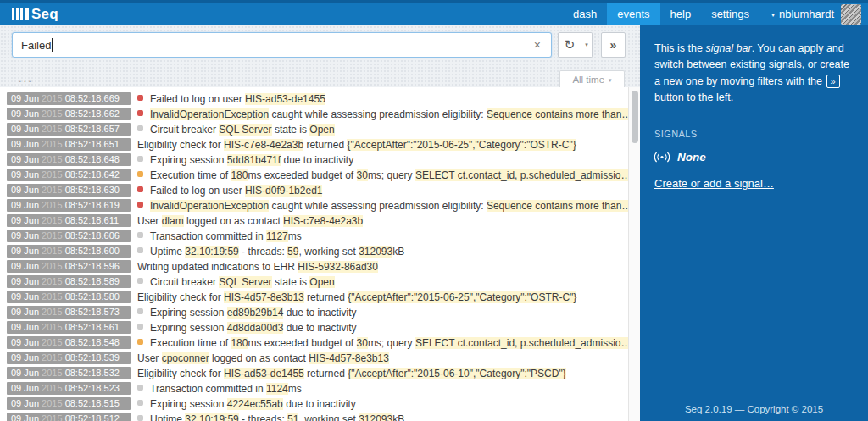 This screenshot has width=868, height=421. I want to click on signal-none-row: None, so click(754, 158).